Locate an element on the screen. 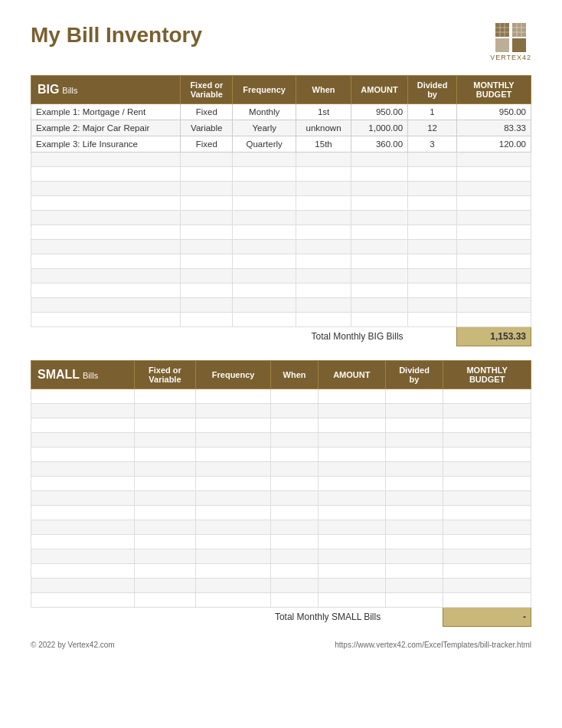 The image size is (562, 728). bill-monthly-budget: 83.33 is located at coordinates (495, 129).